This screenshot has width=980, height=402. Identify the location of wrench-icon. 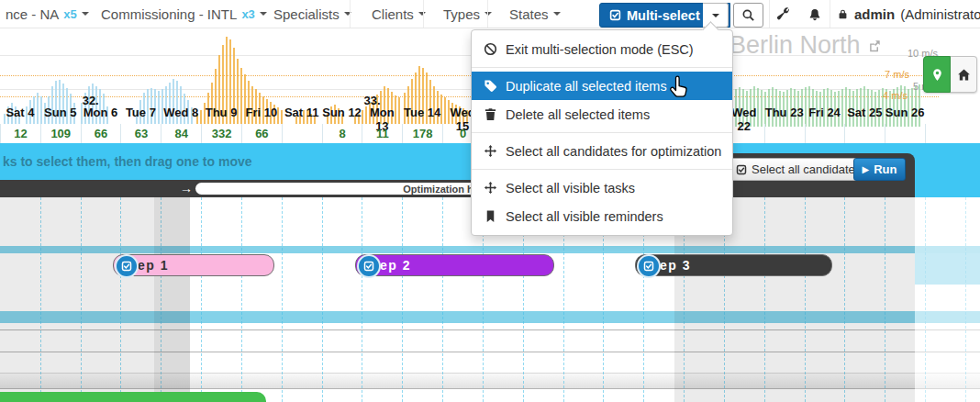
(784, 14).